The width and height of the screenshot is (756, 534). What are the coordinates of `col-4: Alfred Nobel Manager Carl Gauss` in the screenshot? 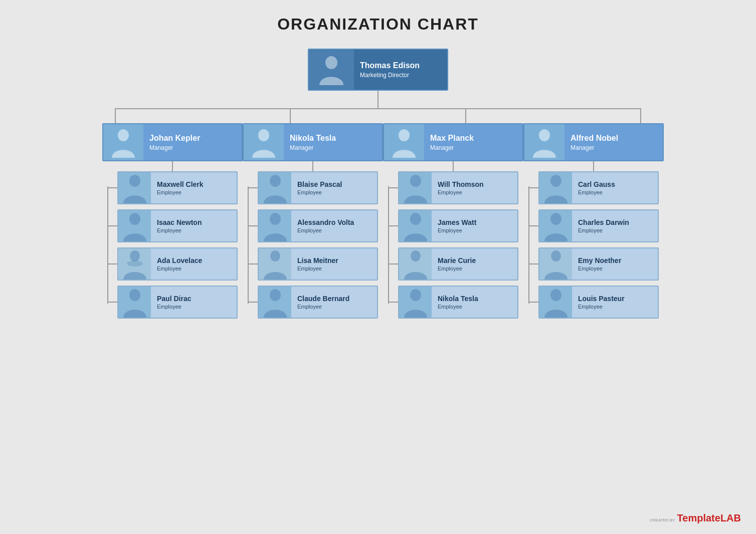 It's located at (594, 221).